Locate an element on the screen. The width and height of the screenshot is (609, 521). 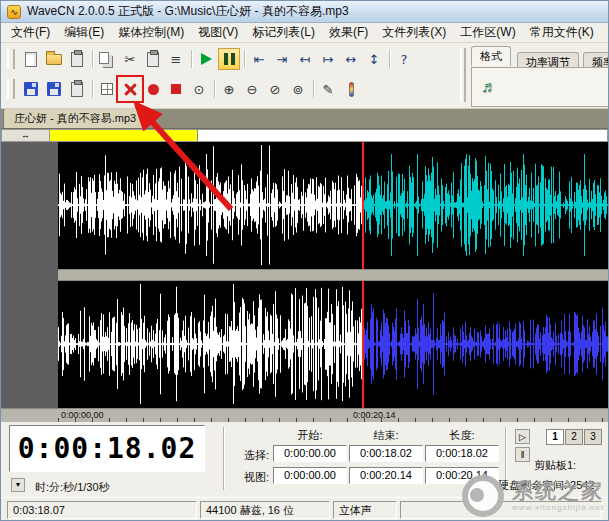
delete-selection-button is located at coordinates (130, 89).